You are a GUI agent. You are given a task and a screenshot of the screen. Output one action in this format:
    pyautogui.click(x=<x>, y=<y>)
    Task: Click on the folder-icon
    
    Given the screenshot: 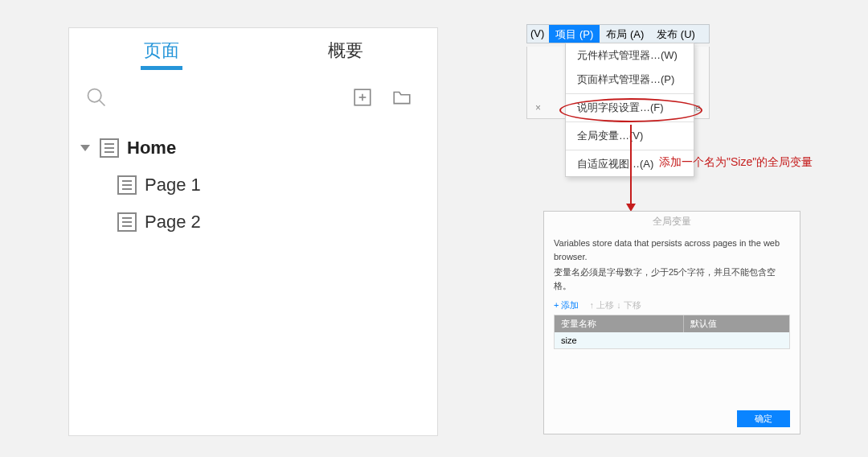 What is the action you would take?
    pyautogui.click(x=402, y=97)
    